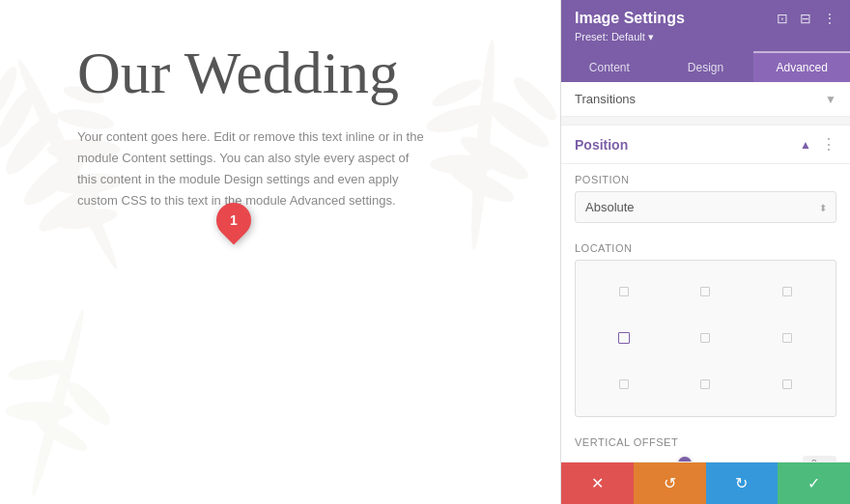  What do you see at coordinates (299, 73) in the screenshot?
I see `wedding-title: Our Wedding` at bounding box center [299, 73].